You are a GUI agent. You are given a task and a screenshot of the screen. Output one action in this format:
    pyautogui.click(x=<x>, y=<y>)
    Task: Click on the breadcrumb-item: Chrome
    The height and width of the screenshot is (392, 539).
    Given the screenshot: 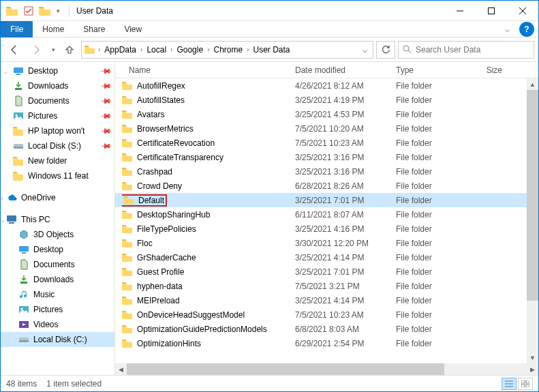 What is the action you would take?
    pyautogui.click(x=228, y=50)
    